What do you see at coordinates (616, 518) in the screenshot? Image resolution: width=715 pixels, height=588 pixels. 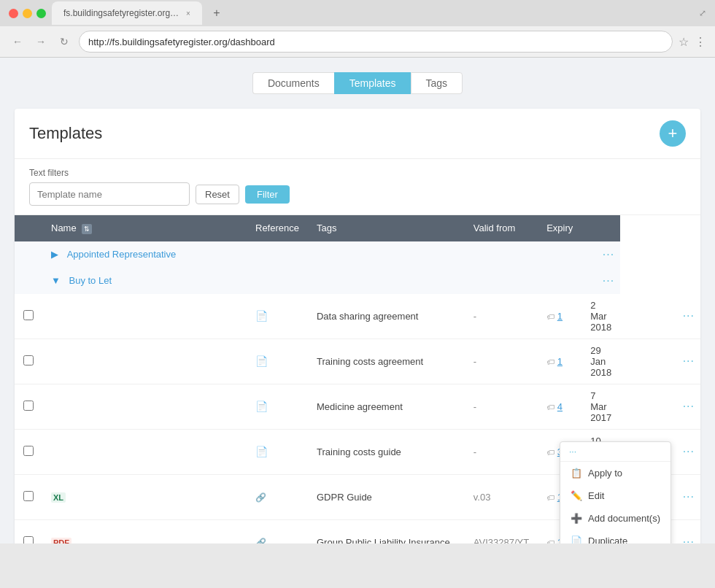 I see `context-menu-add-document: ➕ Add document(s)` at bounding box center [616, 518].